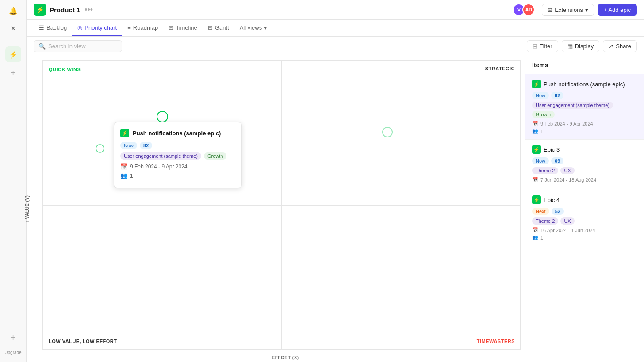 The height and width of the screenshot is (362, 644). I want to click on sidebar-project-icon: ⚡, so click(13, 54).